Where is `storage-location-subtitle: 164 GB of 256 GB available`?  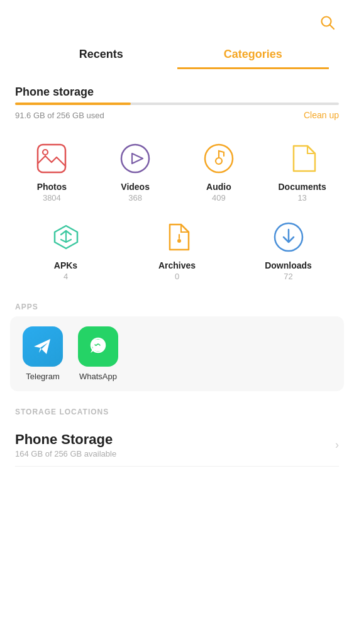 storage-location-subtitle: 164 GB of 256 GB available is located at coordinates (65, 454).